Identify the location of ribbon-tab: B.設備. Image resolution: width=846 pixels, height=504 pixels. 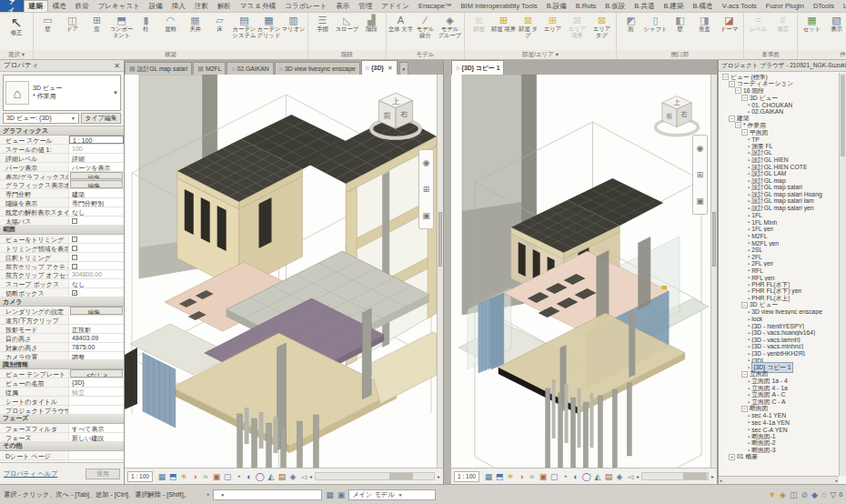
(557, 5).